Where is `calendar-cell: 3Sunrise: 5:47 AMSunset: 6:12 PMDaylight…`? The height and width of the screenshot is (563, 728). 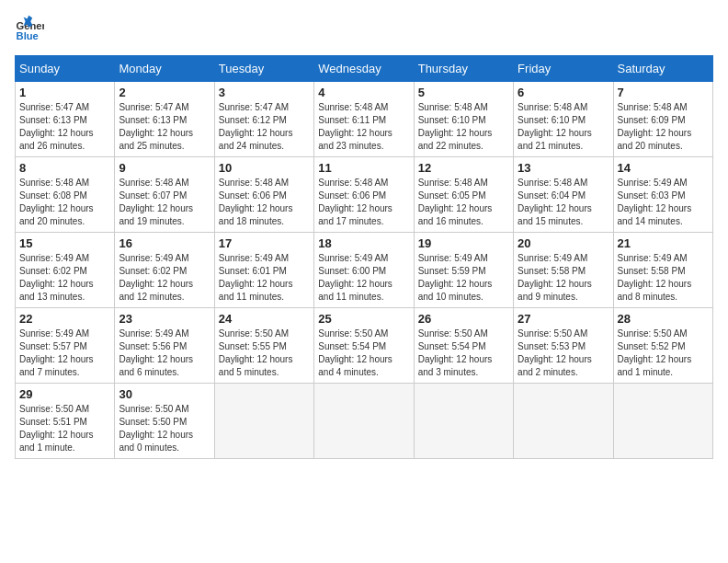 calendar-cell: 3Sunrise: 5:47 AMSunset: 6:12 PMDaylight… is located at coordinates (264, 120).